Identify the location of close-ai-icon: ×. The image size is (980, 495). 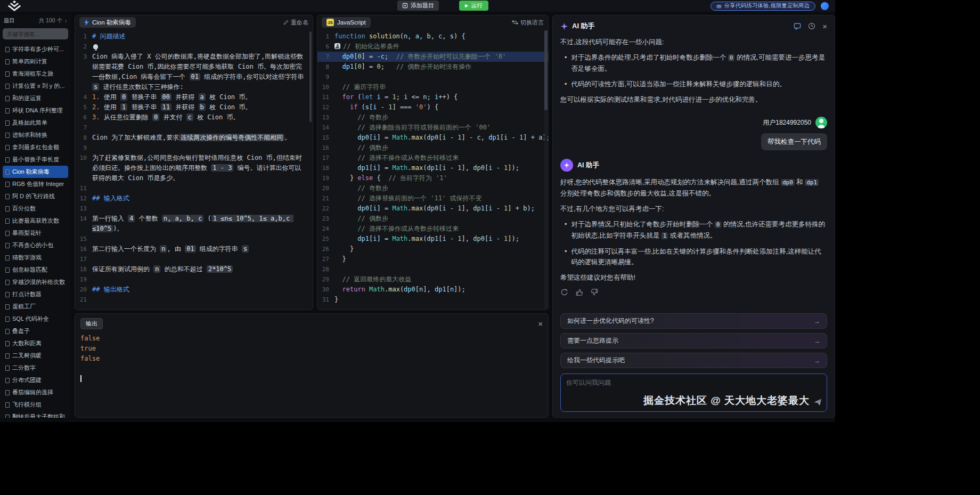
(824, 27).